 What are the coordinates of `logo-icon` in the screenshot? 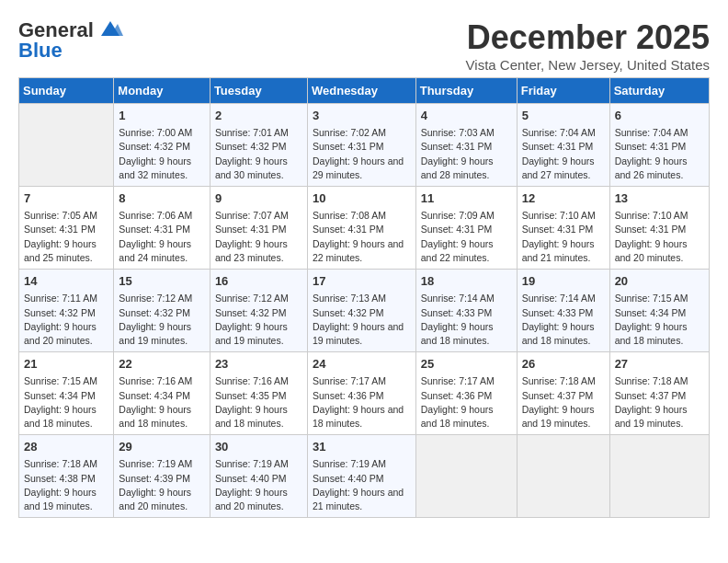 It's located at (110, 29).